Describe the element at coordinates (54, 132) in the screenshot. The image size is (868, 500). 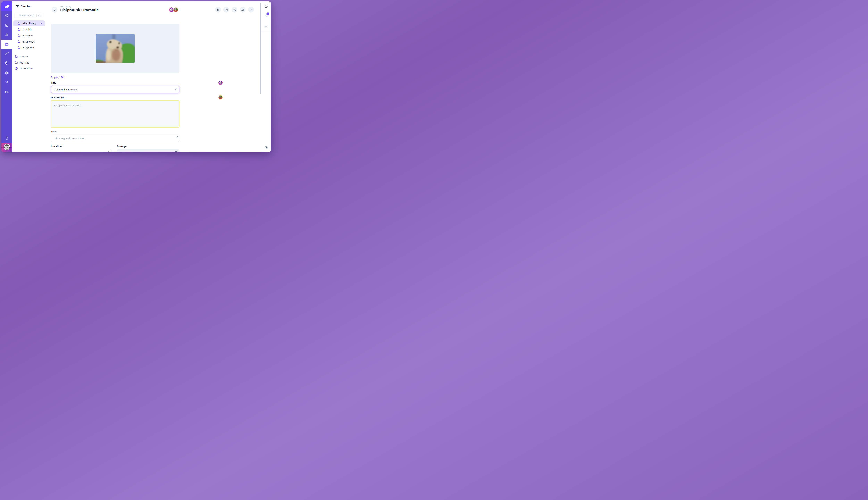
I see `tags-label: Tags` at that location.